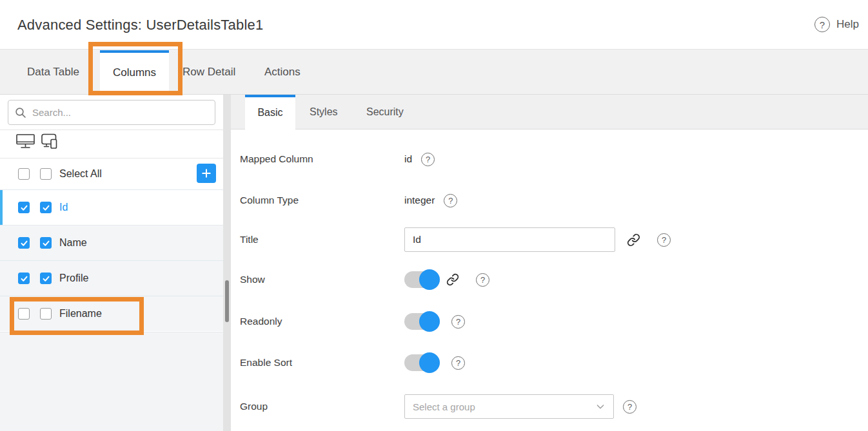 Image resolution: width=868 pixels, height=431 pixels. Describe the element at coordinates (422, 363) in the screenshot. I see `enable-sort-toggle` at that location.